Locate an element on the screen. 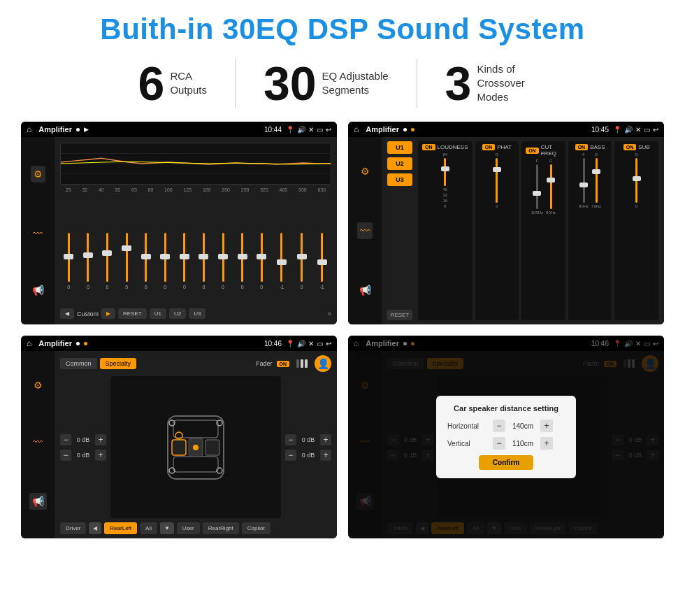 This screenshot has width=685, height=616. u3-preset-btn: U3 is located at coordinates (400, 180).